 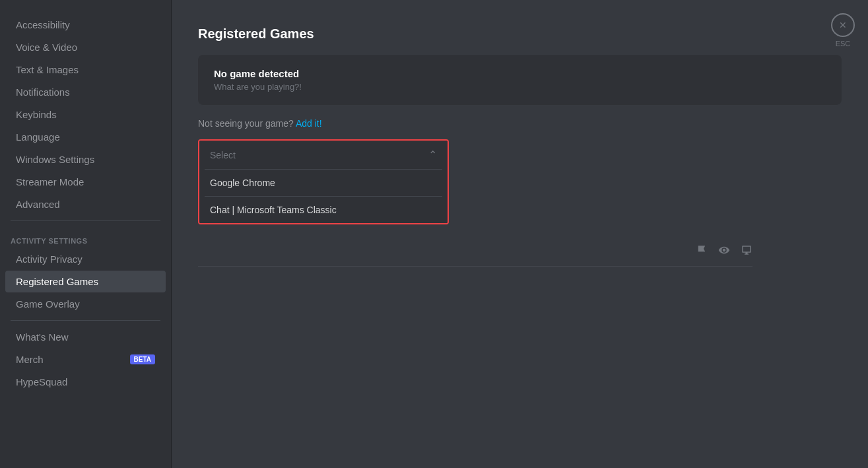 I want to click on sidebar-item-label: Keybinds, so click(x=36, y=115).